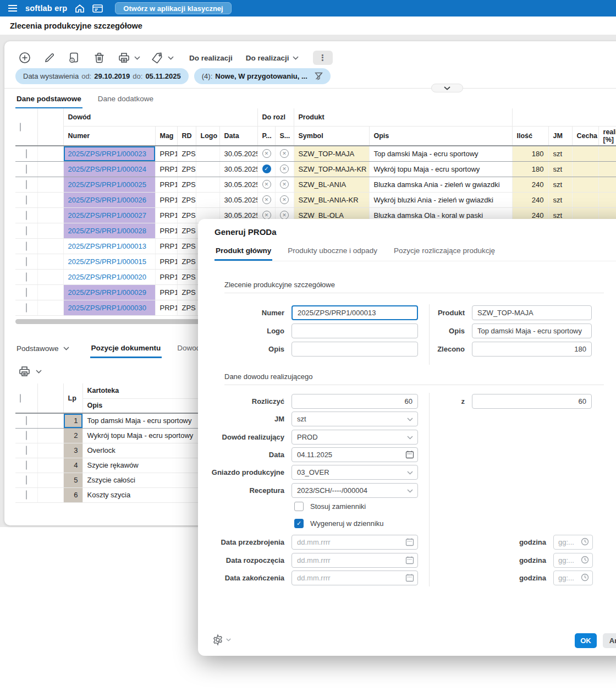 The height and width of the screenshot is (691, 616). Describe the element at coordinates (332, 253) in the screenshot. I see `dialog-tab: Produkty uboczne i odpady` at that location.